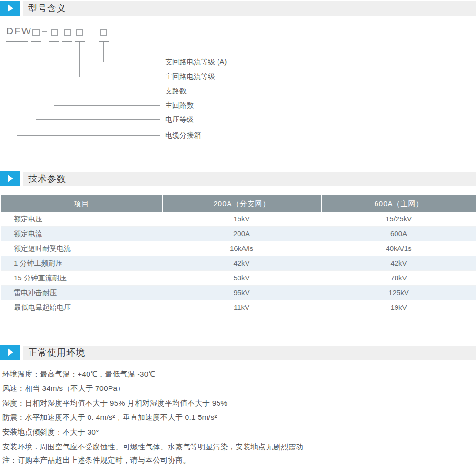 The image size is (476, 466). Describe the element at coordinates (239, 278) in the screenshot. I see `table-row: 15 分钟直流耐压 53kV 78kV` at that location.